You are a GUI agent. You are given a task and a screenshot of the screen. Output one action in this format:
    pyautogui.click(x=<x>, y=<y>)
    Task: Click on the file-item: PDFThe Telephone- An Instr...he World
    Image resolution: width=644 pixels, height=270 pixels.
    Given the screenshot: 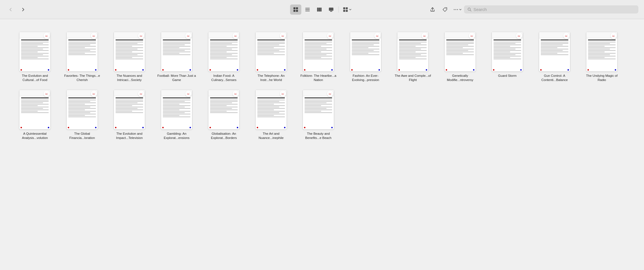 What is the action you would take?
    pyautogui.click(x=271, y=57)
    